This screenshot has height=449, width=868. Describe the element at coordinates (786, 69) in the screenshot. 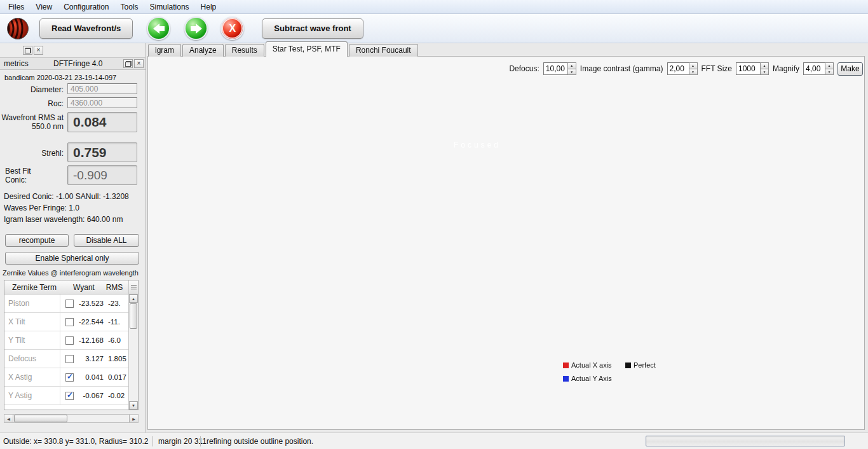

I see `magnify-label: Magnify` at that location.